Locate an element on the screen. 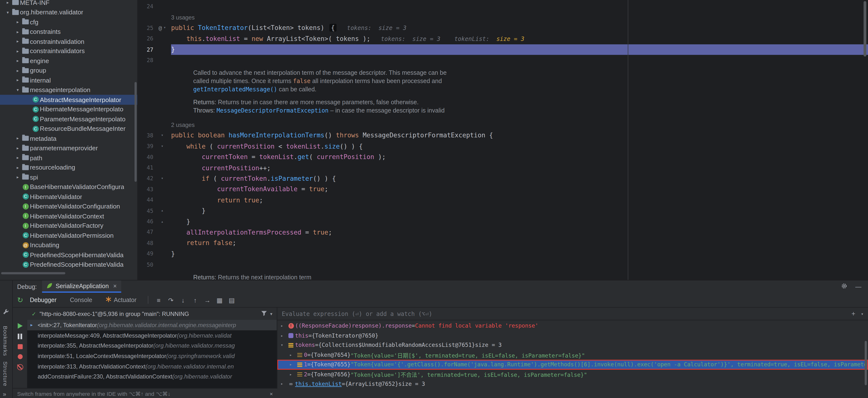 The height and width of the screenshot is (398, 868). mute-breakpoints-icon is located at coordinates (20, 367).